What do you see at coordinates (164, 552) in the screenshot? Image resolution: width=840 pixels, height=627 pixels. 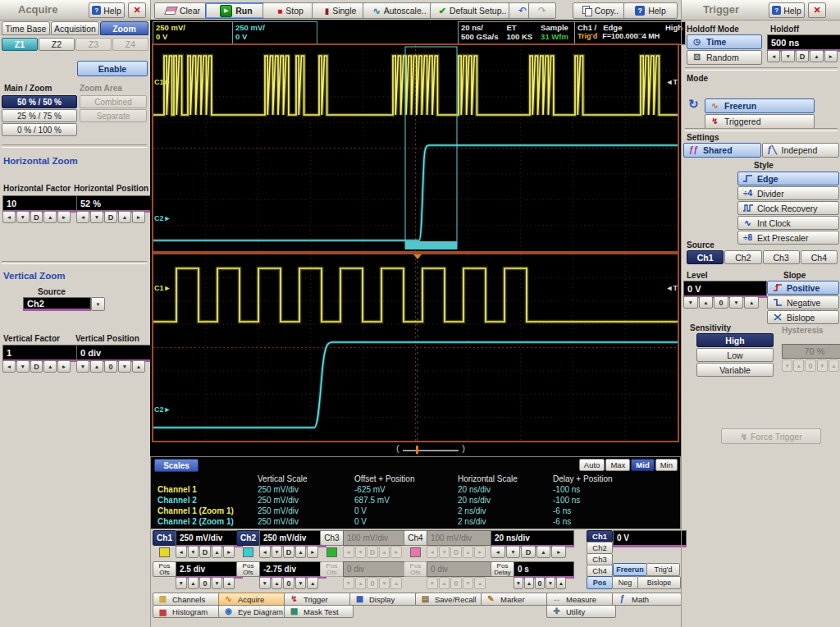 I see `channel-color-indicator-ch1` at bounding box center [164, 552].